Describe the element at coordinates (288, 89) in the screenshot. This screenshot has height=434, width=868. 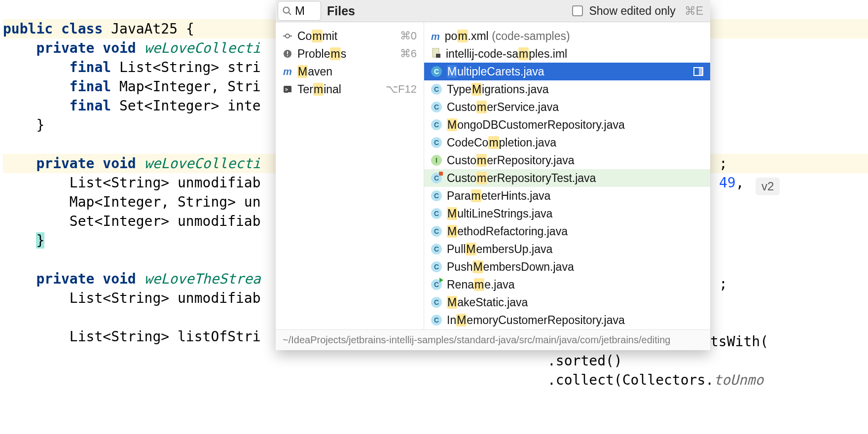
I see `terminal-icon: >_` at that location.